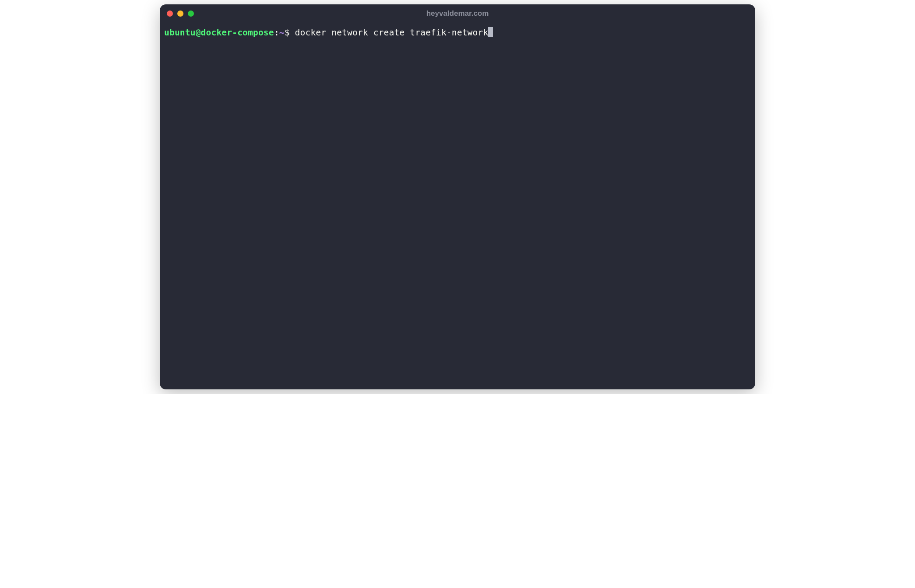  I want to click on traffic-lights, so click(180, 14).